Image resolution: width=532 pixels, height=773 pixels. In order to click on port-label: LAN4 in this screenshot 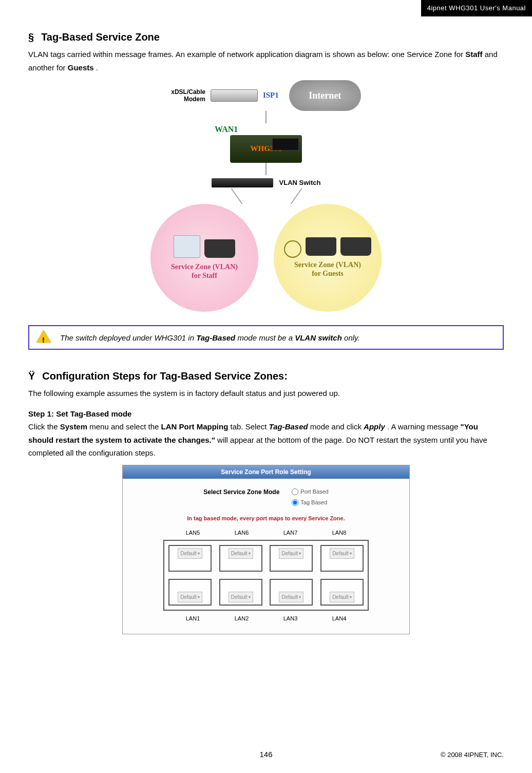, I will do `click(339, 618)`.